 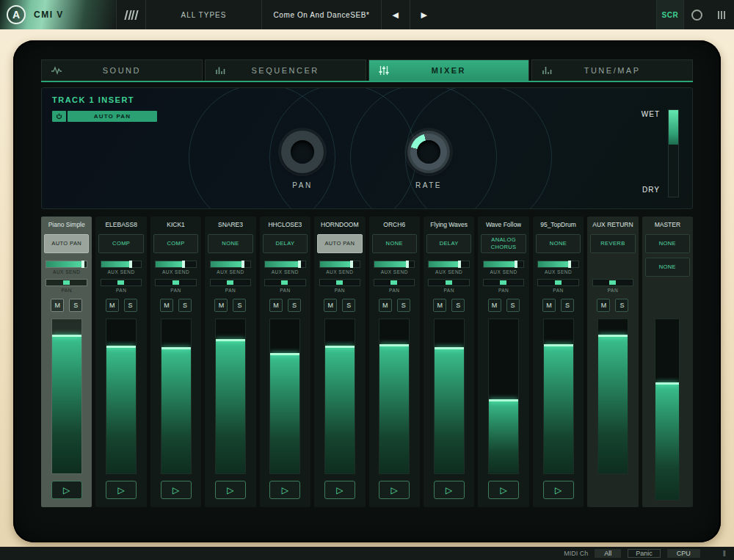 I want to click on tab-sound: SOUND, so click(x=122, y=70).